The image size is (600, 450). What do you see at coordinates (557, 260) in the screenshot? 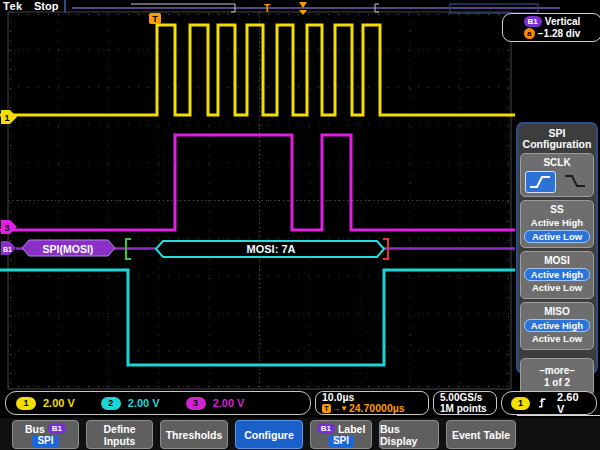
I see `mosi-label: MOSI` at bounding box center [557, 260].